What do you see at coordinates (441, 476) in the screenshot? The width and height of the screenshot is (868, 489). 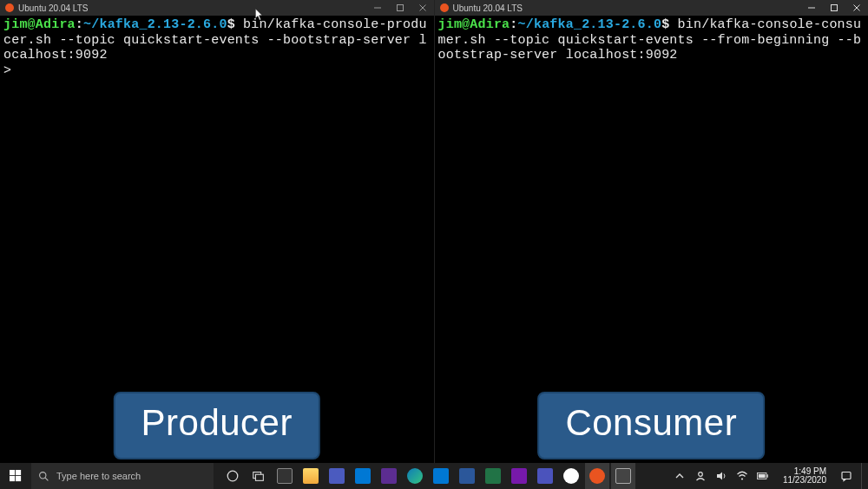 I see `outlook-icon` at bounding box center [441, 476].